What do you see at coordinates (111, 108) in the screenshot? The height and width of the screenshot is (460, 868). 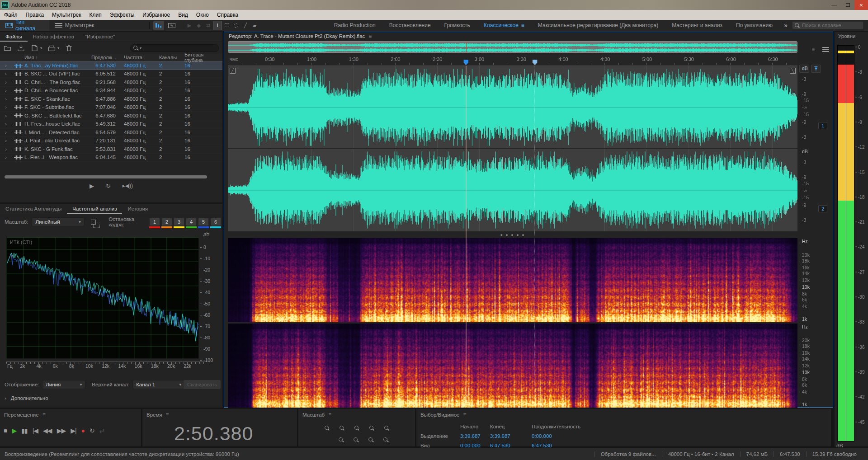 I see `F. SKC - Subtribe.flac: › F. SKC - Subtribe.flac 7:07.046 48000 …` at bounding box center [111, 108].